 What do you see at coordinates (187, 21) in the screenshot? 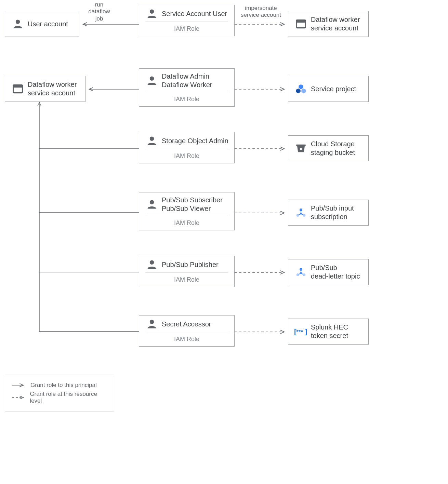
I see `role-service-account-user: Service Account User IAM Role` at bounding box center [187, 21].